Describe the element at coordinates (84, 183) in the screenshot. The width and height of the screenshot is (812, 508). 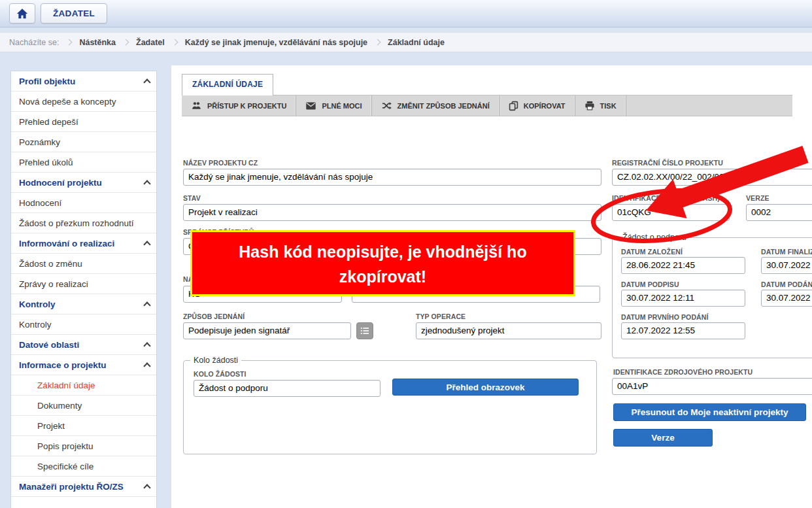
I see `sidebar-section-hodnoceni-projektu: Hodnocení projektu` at that location.